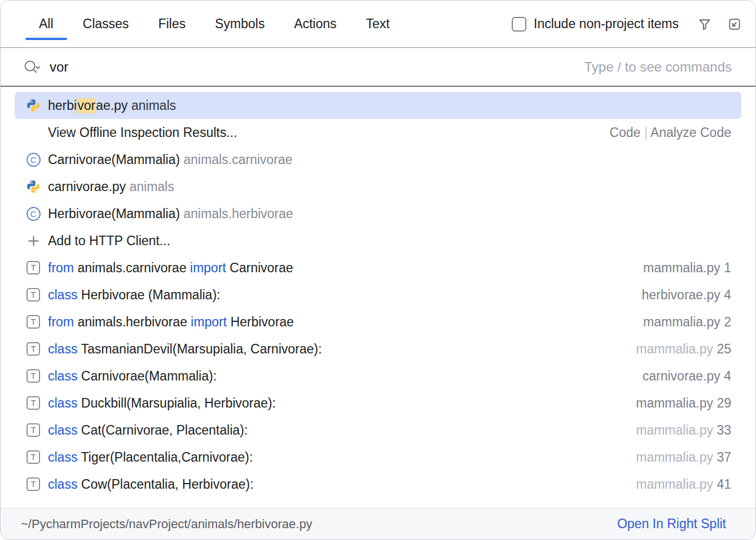 Image resolution: width=756 pixels, height=540 pixels. Describe the element at coordinates (315, 24) in the screenshot. I see `tab-actions: Actions` at that location.